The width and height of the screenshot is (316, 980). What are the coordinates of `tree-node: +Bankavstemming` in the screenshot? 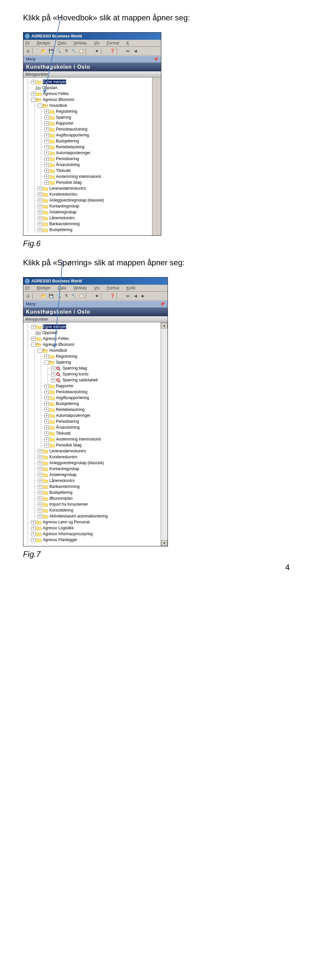 It's located at (93, 224).